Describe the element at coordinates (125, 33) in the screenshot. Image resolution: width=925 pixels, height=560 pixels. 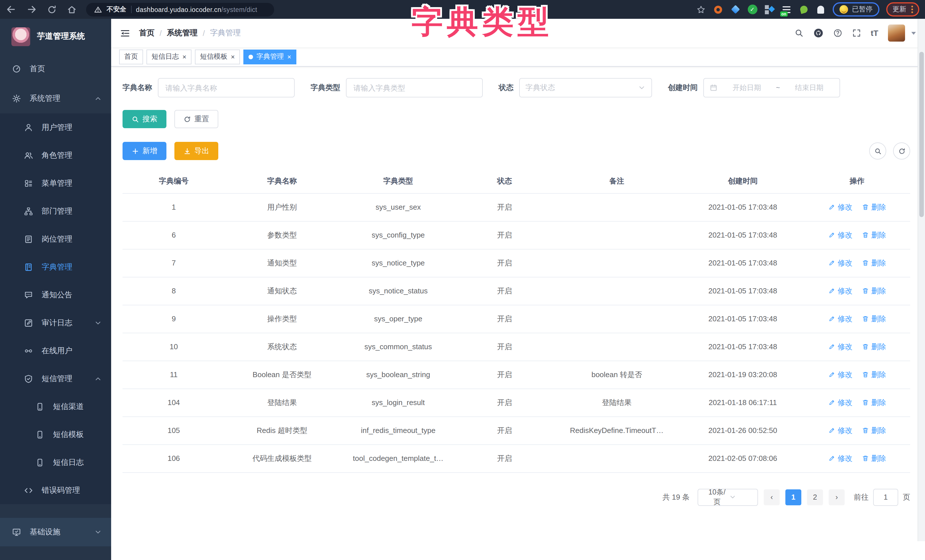
I see `sidebar-fold-icon` at that location.